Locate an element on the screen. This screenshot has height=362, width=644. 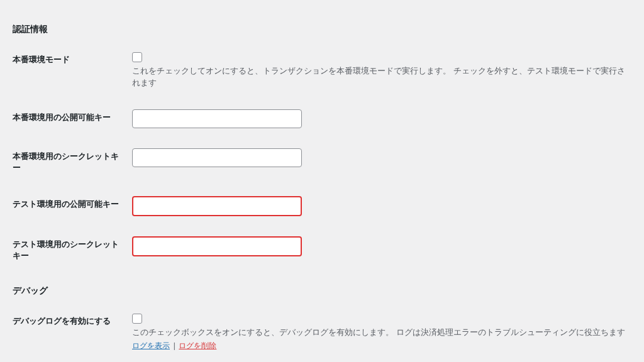
debug-section-heading: デバッグ is located at coordinates (322, 291).